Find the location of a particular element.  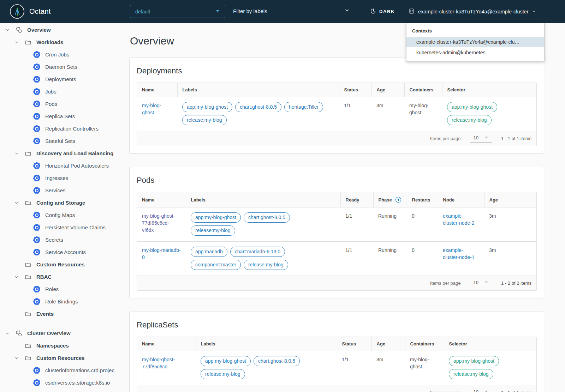

sidebar-item-label: Ingresses is located at coordinates (56, 178).